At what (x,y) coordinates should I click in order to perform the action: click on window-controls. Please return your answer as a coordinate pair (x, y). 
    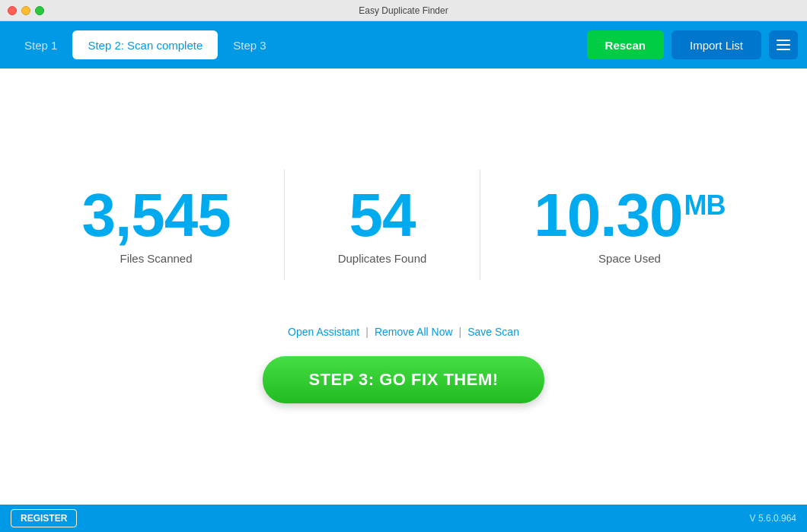
    Looking at the image, I should click on (26, 11).